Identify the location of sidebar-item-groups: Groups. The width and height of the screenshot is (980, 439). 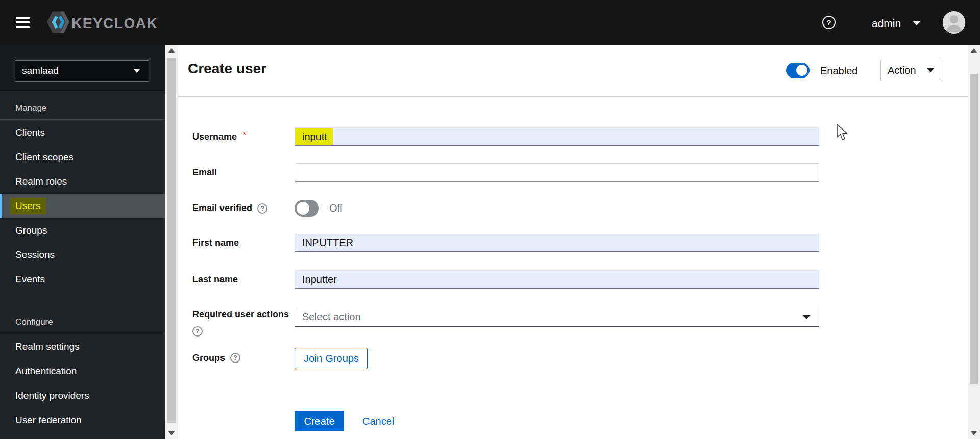
(83, 230).